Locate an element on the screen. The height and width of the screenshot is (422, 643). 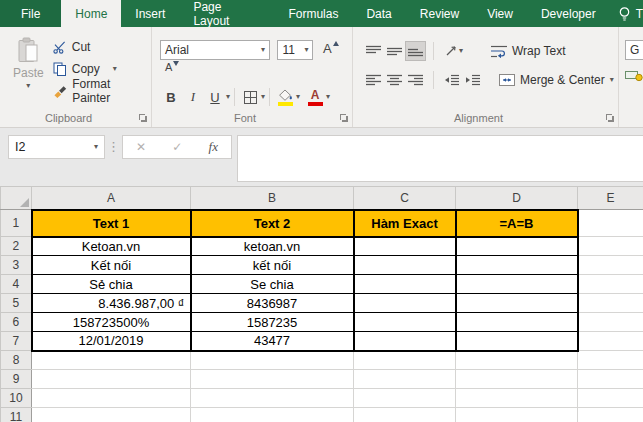
bold-button: B is located at coordinates (171, 97).